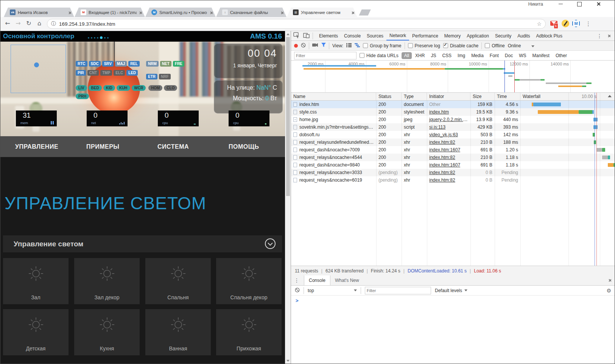  I want to click on devtools-tab-application: Application, so click(478, 36).